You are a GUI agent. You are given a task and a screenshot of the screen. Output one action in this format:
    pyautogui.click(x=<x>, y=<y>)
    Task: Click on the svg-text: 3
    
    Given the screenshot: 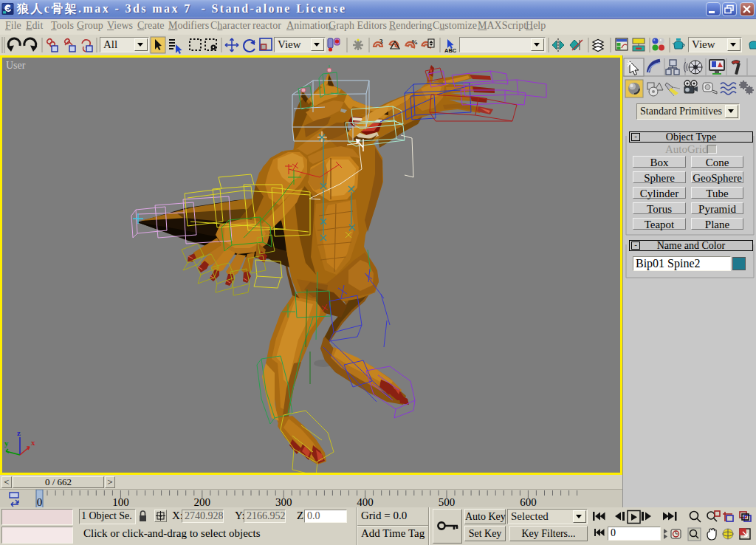 What is the action you would take?
    pyautogui.click(x=381, y=41)
    